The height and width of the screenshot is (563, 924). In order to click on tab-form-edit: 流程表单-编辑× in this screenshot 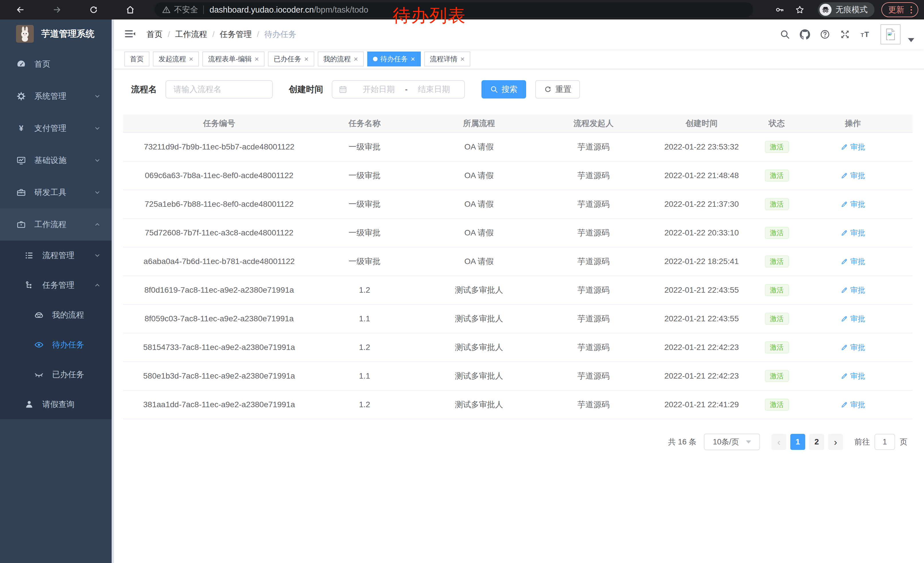, I will do `click(233, 59)`.